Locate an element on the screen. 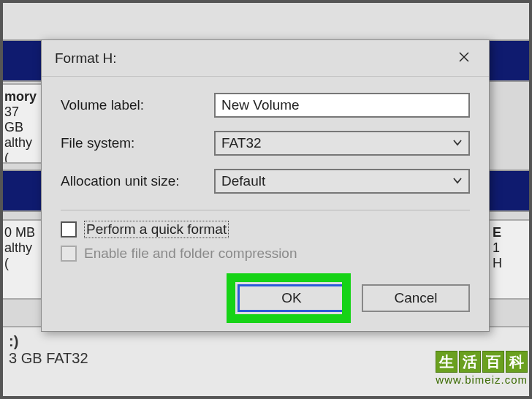 Image resolution: width=532 pixels, height=399 pixels. bg-text: E is located at coordinates (510, 232).